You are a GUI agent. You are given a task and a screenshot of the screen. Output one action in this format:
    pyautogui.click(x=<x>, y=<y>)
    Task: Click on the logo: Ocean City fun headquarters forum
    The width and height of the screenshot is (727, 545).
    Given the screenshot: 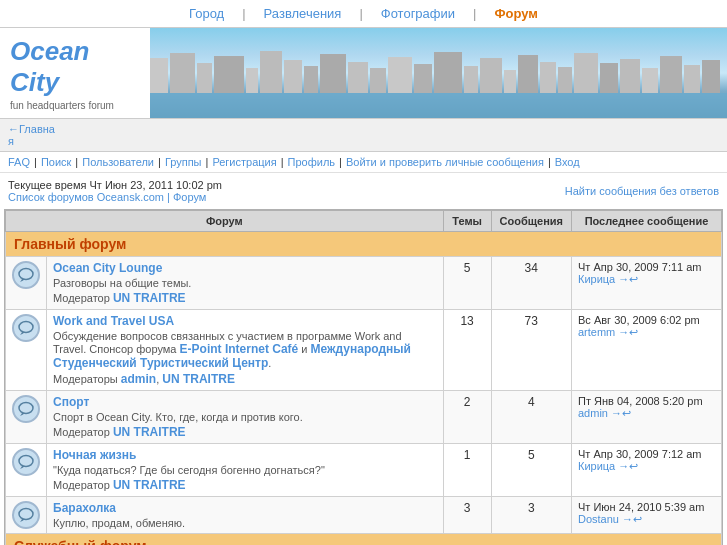 What is the action you would take?
    pyautogui.click(x=75, y=73)
    